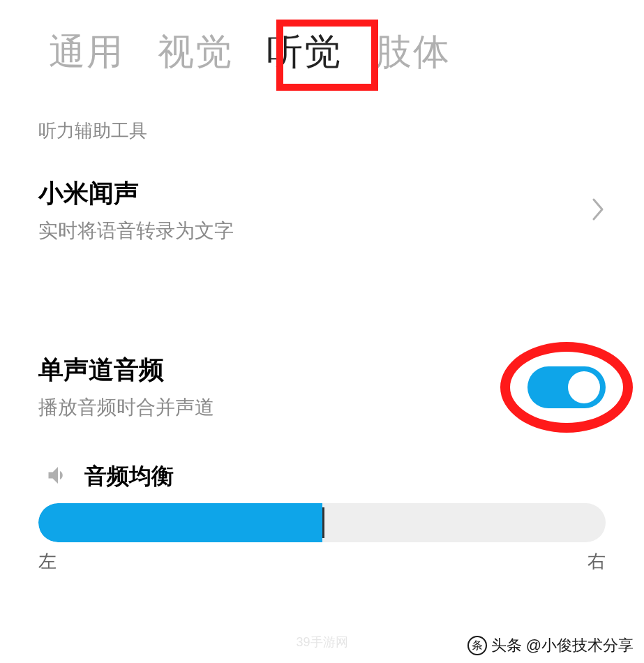 Image resolution: width=644 pixels, height=663 pixels. I want to click on chevron-right-icon, so click(599, 211).